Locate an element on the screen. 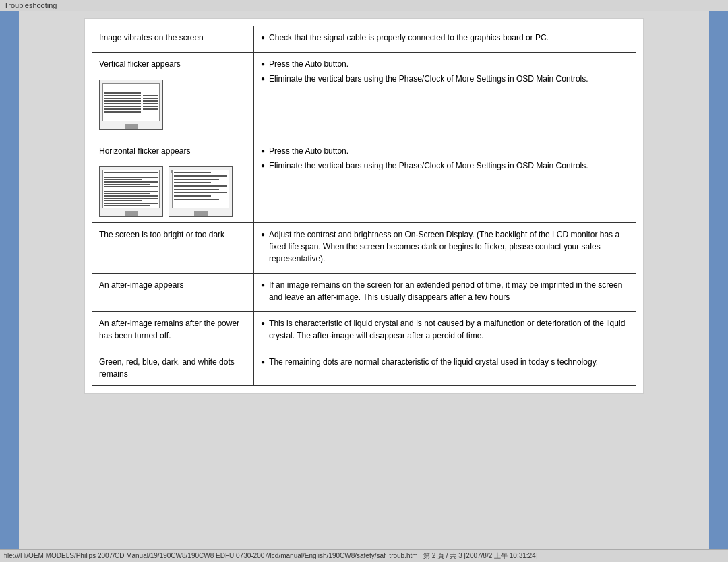  problem-label: Green, red, blue, dark, and white dots r… is located at coordinates (167, 368).